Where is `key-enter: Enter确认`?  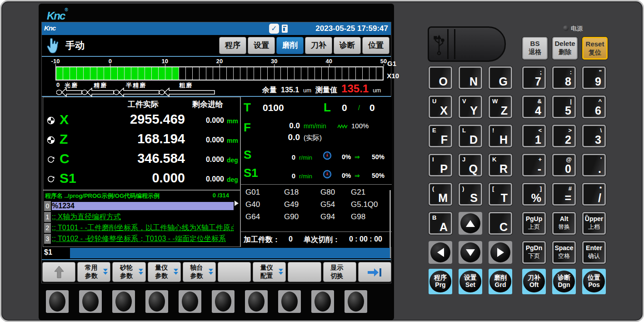
key-enter: Enter确认 is located at coordinates (594, 252).